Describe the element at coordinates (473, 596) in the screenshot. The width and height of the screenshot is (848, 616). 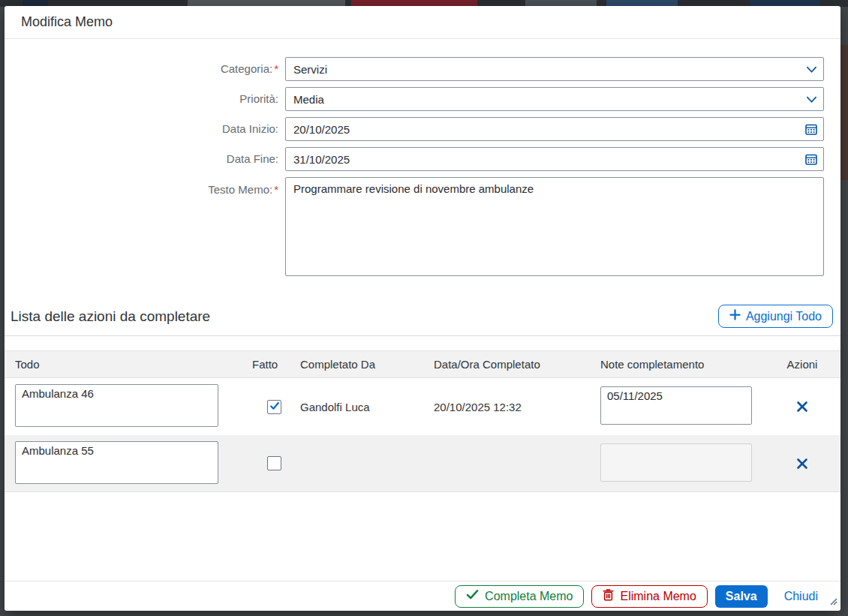
I see `check-icon` at that location.